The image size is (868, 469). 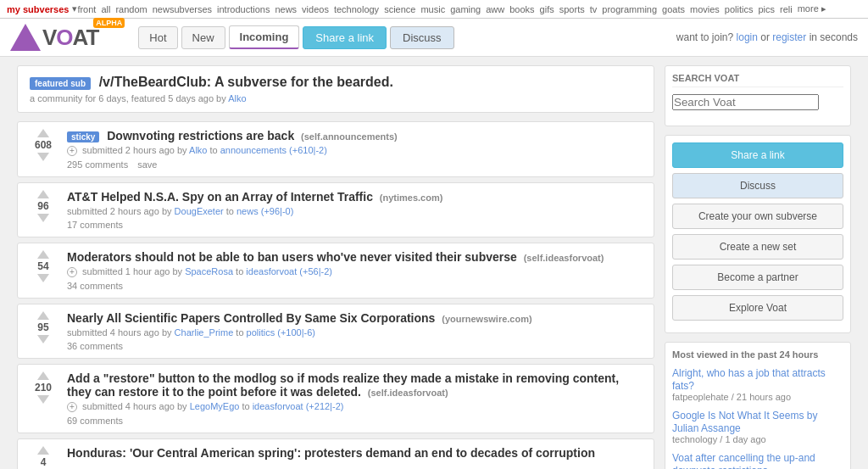 What do you see at coordinates (43, 145) in the screenshot?
I see `vote-count: 608` at bounding box center [43, 145].